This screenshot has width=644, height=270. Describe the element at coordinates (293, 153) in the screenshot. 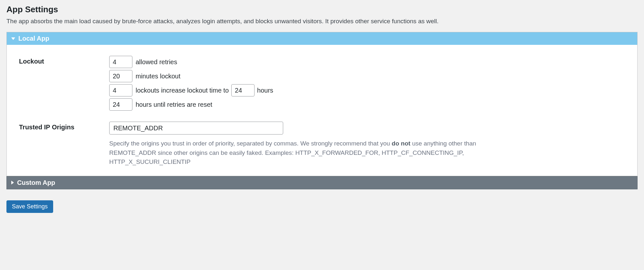

I see `trusted-ip-help: Specify the origins you trust in order o…` at that location.